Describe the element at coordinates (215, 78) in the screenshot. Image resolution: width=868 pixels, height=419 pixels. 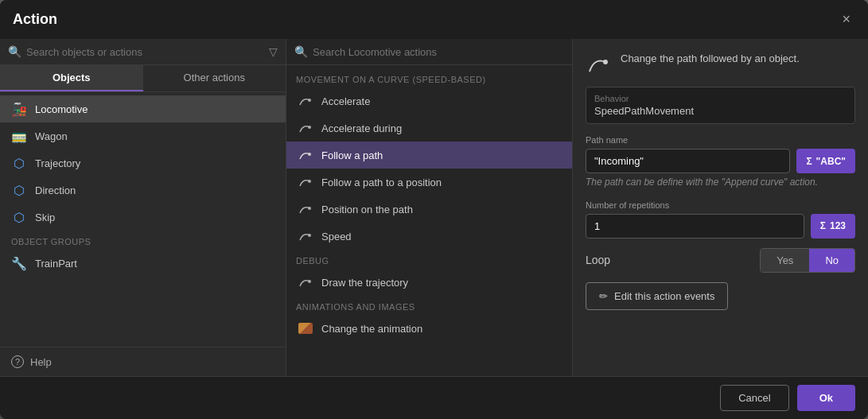
I see `tab-other-actions: Other actions` at that location.